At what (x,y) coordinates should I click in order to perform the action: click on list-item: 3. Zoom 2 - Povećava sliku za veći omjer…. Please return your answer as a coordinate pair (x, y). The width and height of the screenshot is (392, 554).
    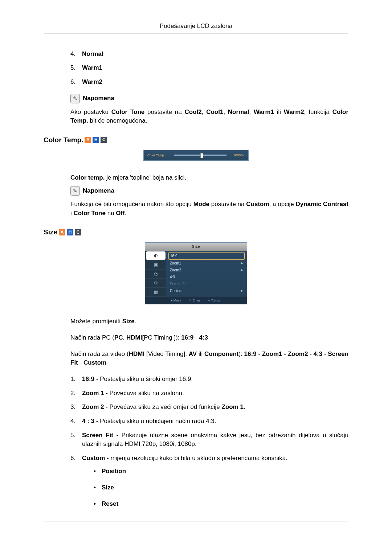
    Looking at the image, I should click on (209, 407).